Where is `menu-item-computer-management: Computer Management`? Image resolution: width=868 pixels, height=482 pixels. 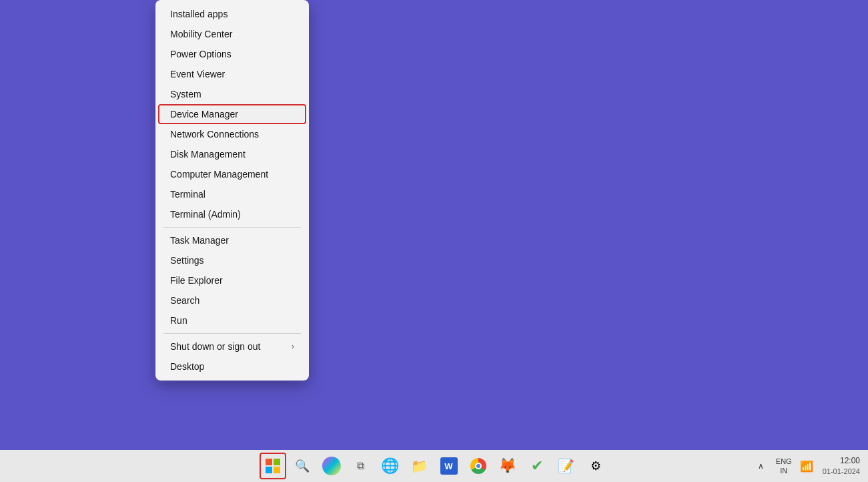 menu-item-computer-management: Computer Management is located at coordinates (232, 174).